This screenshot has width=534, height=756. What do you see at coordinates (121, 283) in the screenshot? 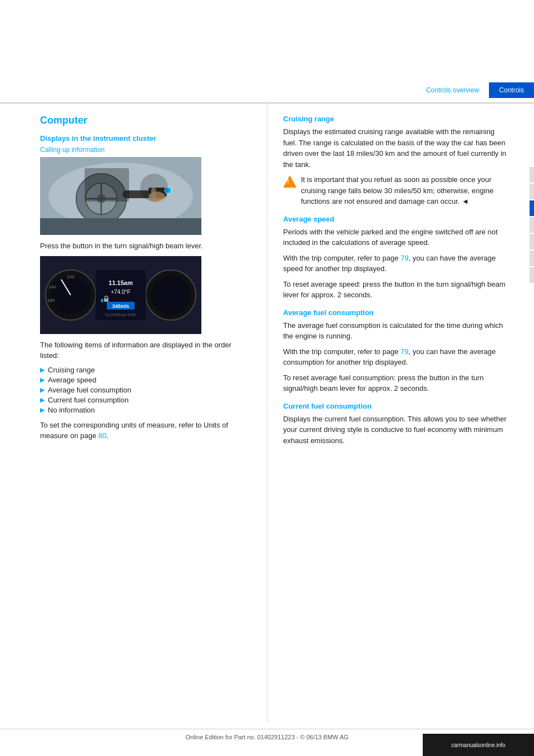
I see `svg-text: 11.15am` at bounding box center [121, 283].